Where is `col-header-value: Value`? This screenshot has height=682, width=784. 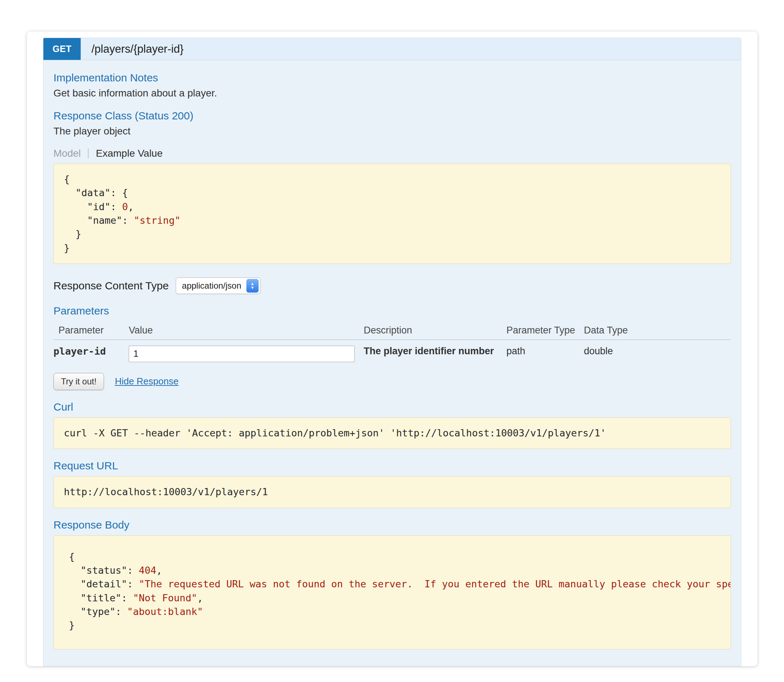
col-header-value: Value is located at coordinates (246, 330).